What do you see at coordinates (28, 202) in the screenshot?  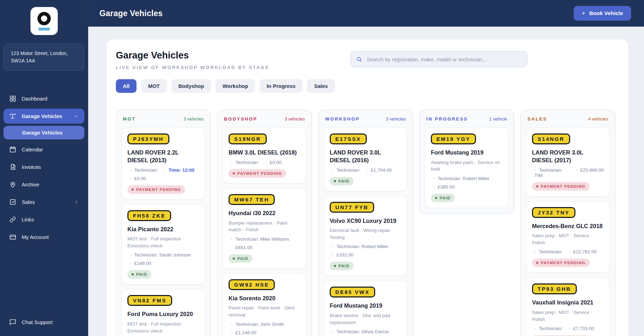 I see `sidebar-item-label: Sales` at bounding box center [28, 202].